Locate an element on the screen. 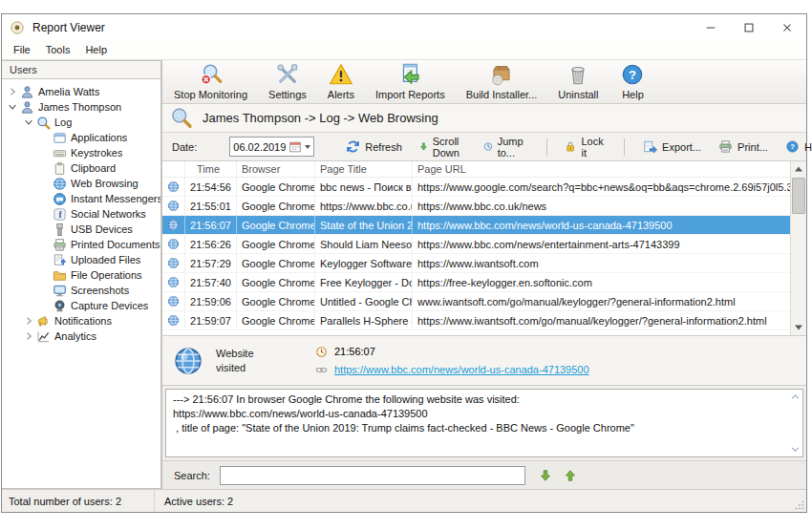  uninstall-button: Uninstall is located at coordinates (578, 81).